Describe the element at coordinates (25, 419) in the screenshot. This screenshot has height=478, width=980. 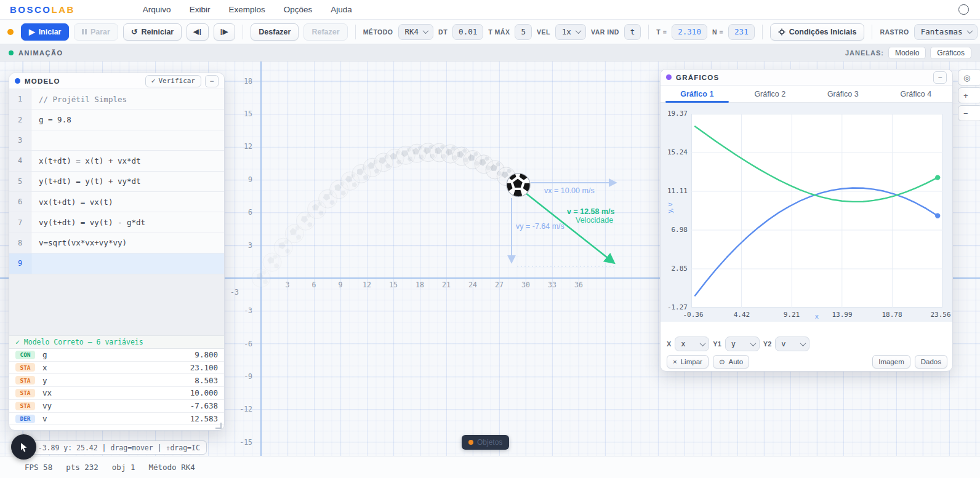
I see `variable-type-badge: DER` at that location.